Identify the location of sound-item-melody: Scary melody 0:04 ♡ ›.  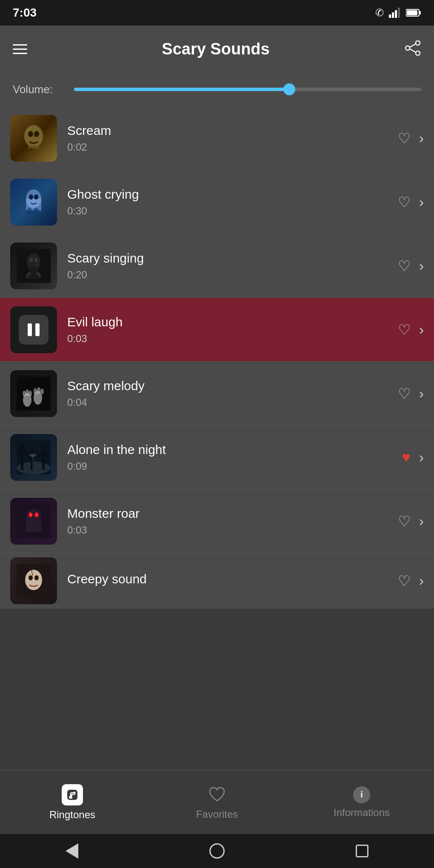
(217, 394).